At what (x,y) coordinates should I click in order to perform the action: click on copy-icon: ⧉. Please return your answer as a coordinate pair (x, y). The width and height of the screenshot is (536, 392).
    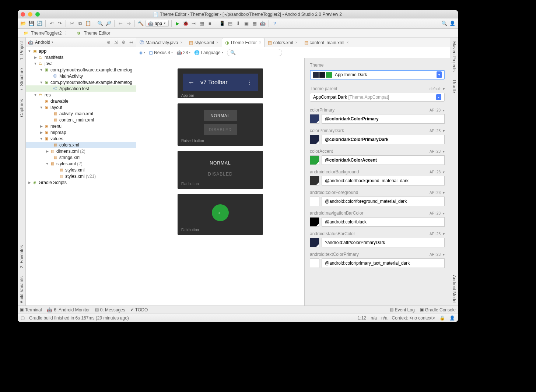
    Looking at the image, I should click on (80, 24).